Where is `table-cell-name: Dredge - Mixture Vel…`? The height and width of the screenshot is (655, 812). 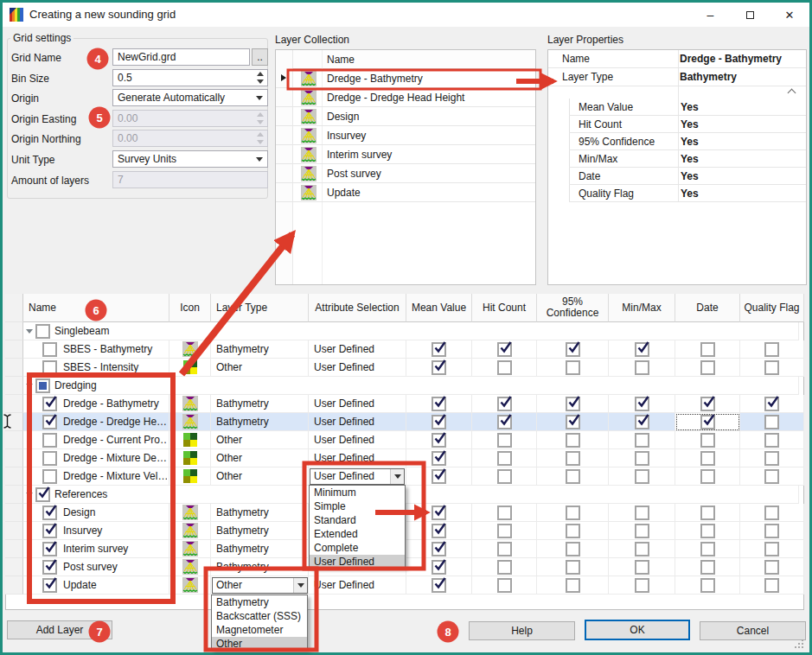 table-cell-name: Dredge - Mixture Vel… is located at coordinates (97, 477).